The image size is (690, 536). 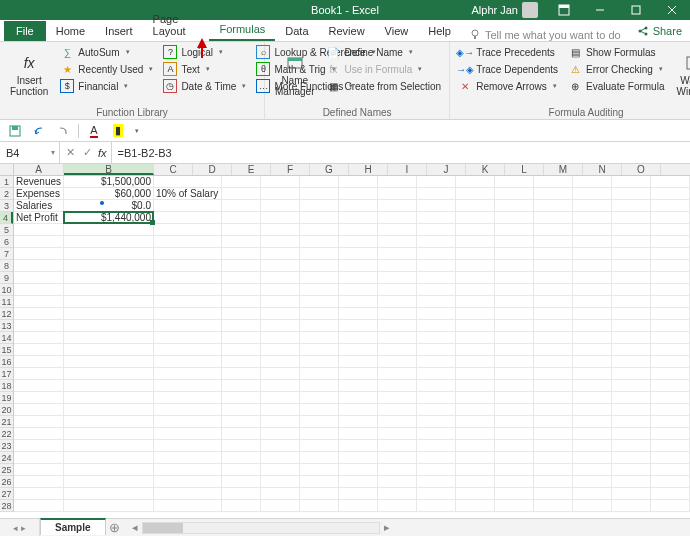 What do you see at coordinates (320, 458) in the screenshot?
I see `cell-F24` at bounding box center [320, 458].